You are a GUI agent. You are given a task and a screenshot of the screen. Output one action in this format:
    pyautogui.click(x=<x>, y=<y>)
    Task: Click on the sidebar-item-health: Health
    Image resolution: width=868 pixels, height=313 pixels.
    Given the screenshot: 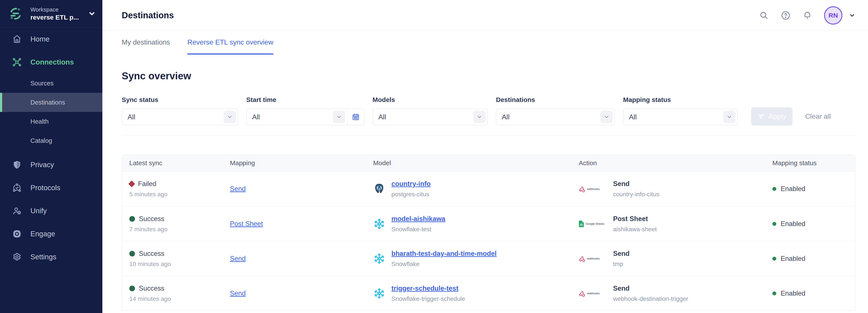 What is the action you would take?
    pyautogui.click(x=51, y=121)
    